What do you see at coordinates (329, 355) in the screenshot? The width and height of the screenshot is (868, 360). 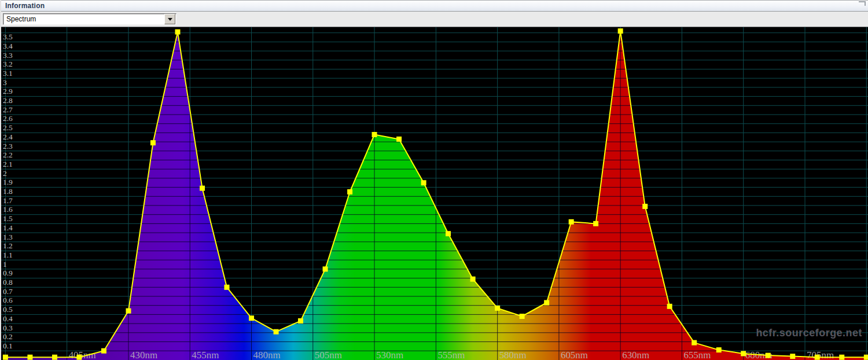 I see `svg-text: 505nm` at bounding box center [329, 355].